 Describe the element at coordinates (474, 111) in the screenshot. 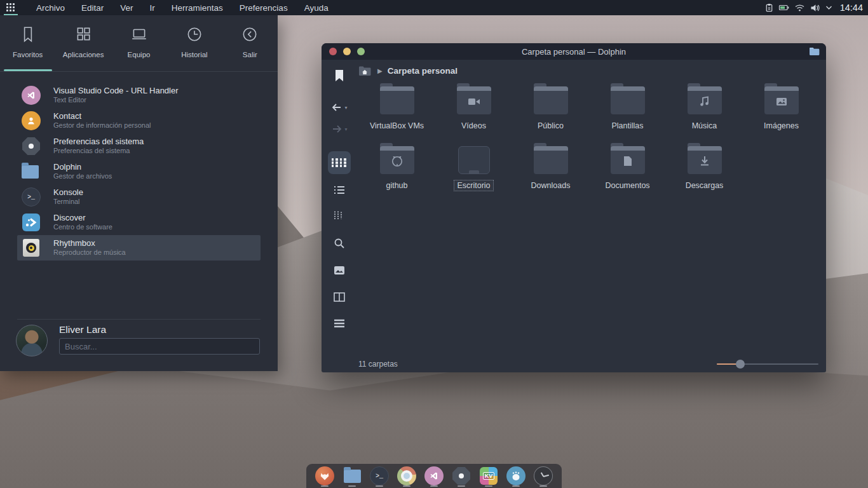

I see `folder-item-videos: Vídeos` at that location.